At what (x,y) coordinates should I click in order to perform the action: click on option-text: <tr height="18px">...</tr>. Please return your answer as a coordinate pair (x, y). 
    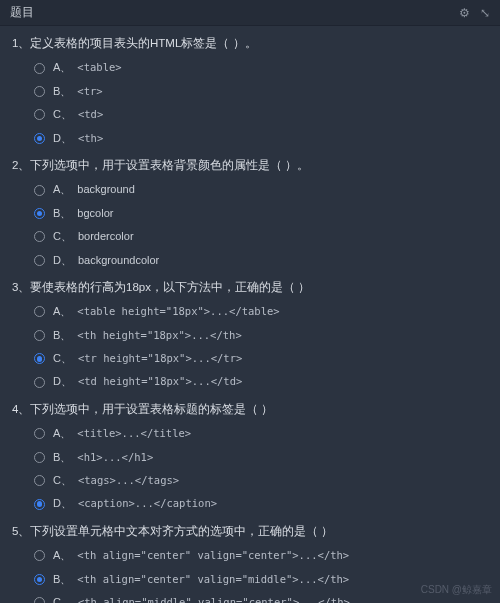
    Looking at the image, I should click on (160, 358).